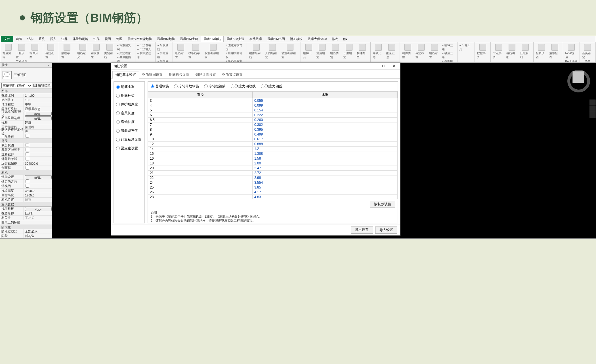  I want to click on diameter-cell: 12, so click(200, 144).